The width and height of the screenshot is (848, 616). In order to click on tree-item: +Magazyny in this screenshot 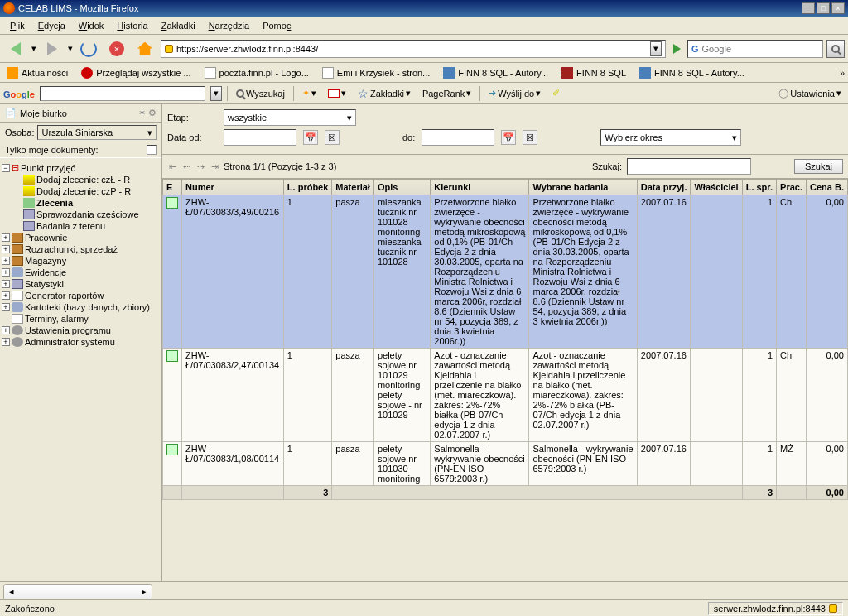, I will do `click(81, 261)`.